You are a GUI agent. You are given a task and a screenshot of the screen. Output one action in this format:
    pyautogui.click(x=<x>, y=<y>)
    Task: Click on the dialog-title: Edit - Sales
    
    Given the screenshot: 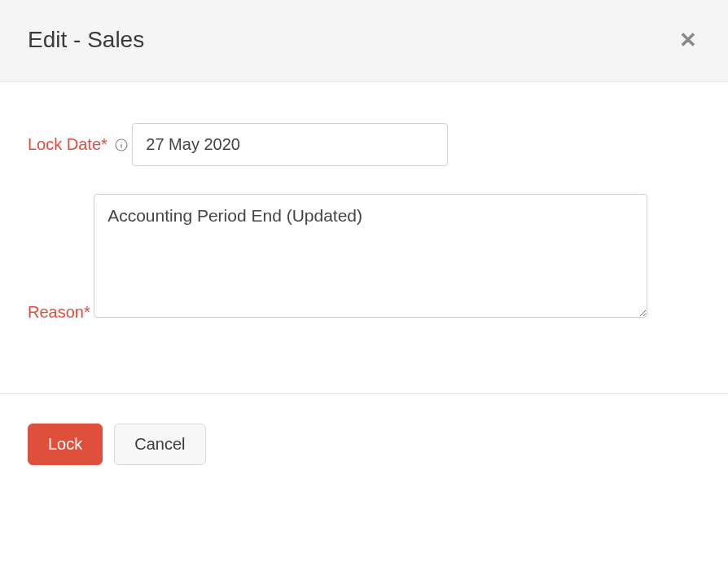 What is the action you would take?
    pyautogui.click(x=86, y=40)
    